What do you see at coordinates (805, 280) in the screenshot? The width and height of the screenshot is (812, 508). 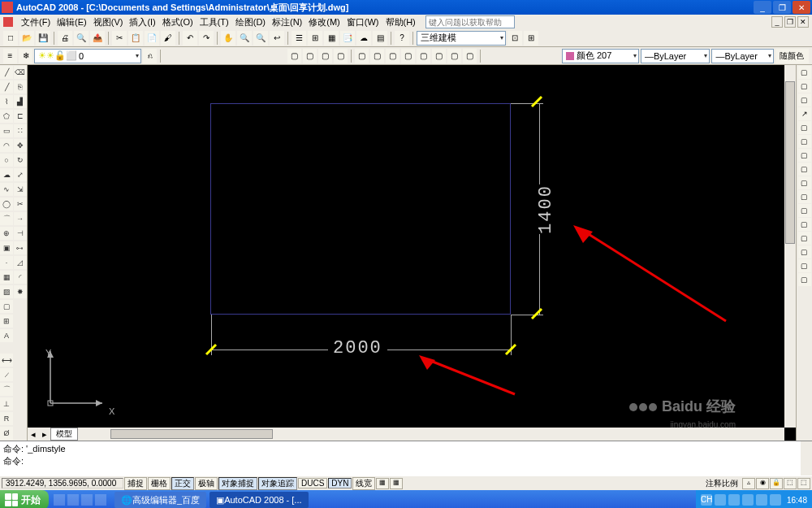 I see `r-tool-16: ▢` at bounding box center [805, 280].